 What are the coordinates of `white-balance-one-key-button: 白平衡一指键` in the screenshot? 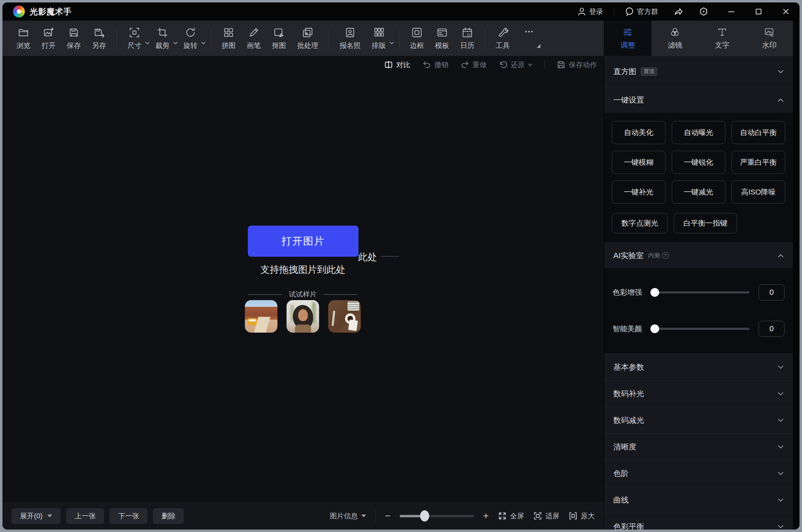 It's located at (705, 223).